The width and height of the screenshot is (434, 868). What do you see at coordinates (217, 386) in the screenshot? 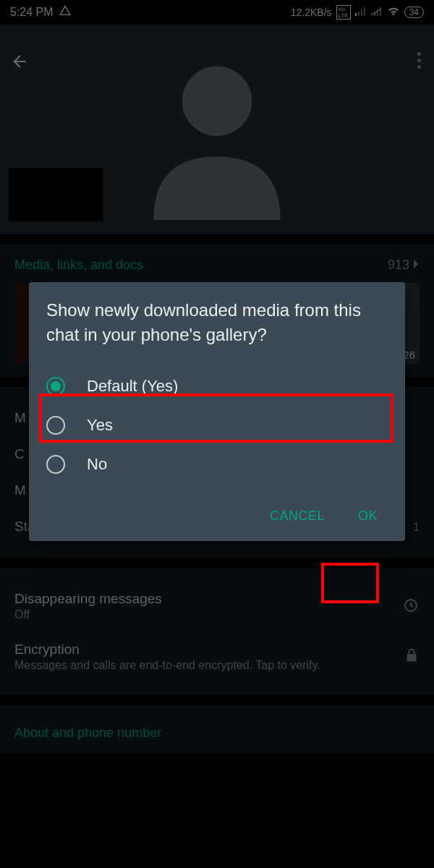
I see `radio-option-default: Default (Yes)` at bounding box center [217, 386].